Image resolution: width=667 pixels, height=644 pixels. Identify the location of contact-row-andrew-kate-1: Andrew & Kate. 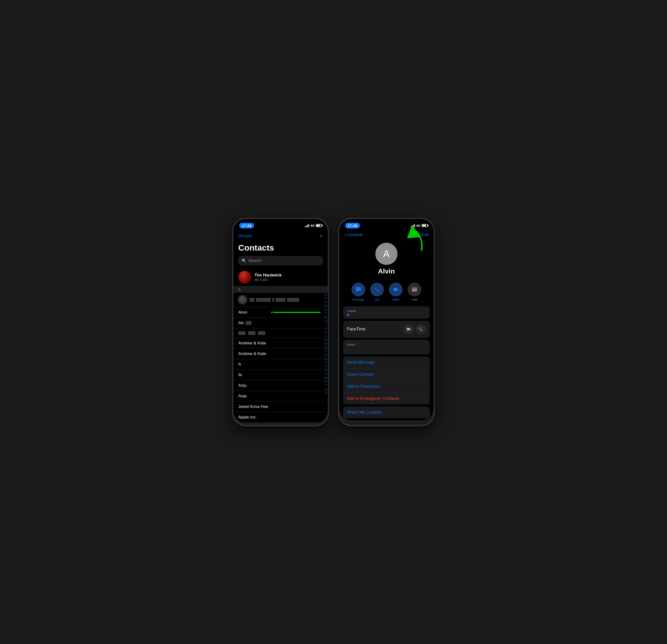
(280, 343).